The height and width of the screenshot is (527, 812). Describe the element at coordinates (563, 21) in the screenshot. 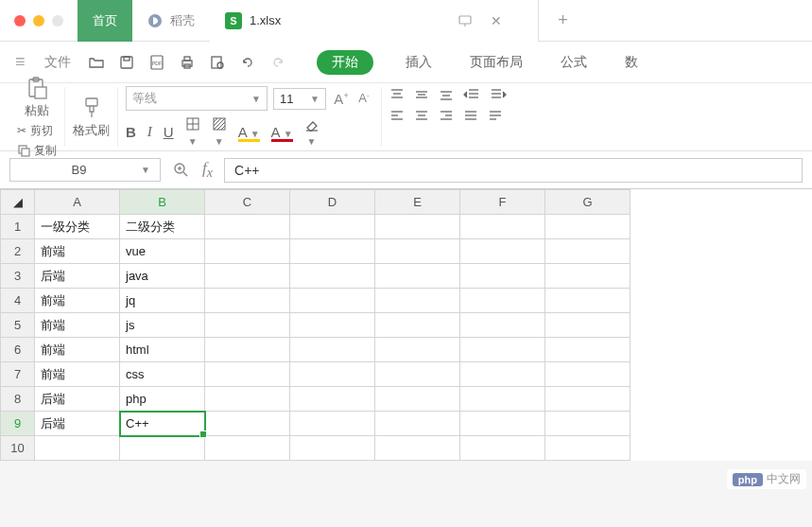

I see `new-tab-button: +` at that location.